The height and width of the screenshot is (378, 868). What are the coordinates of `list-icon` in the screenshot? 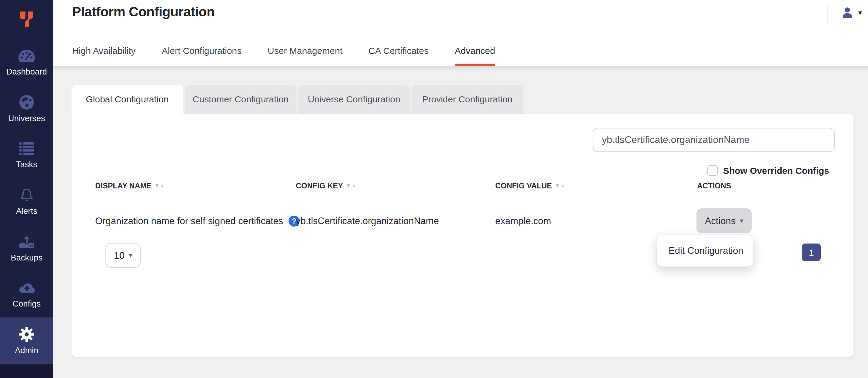 It's located at (27, 148).